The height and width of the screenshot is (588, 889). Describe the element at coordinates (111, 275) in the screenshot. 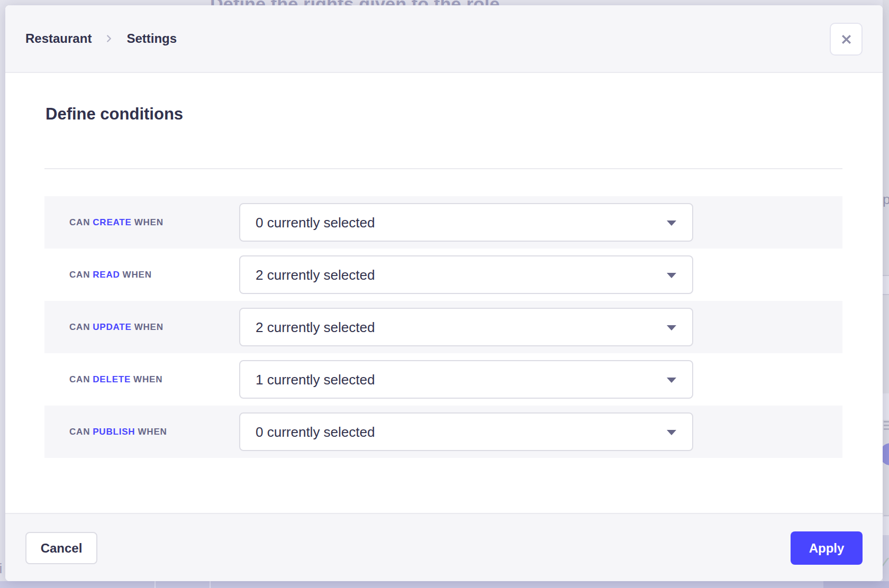

I see `condition-label: CANREADWHEN` at that location.